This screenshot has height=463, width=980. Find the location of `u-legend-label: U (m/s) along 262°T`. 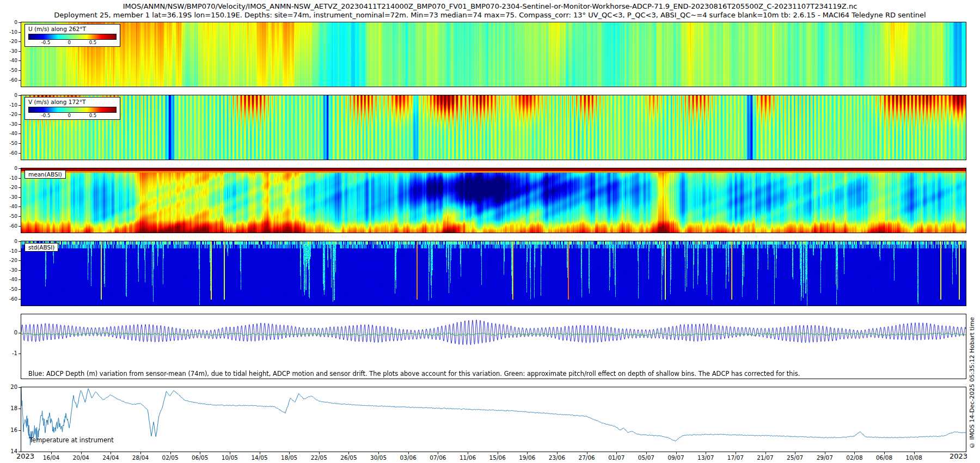

u-legend-label: U (m/s) along 262°T is located at coordinates (72, 29).